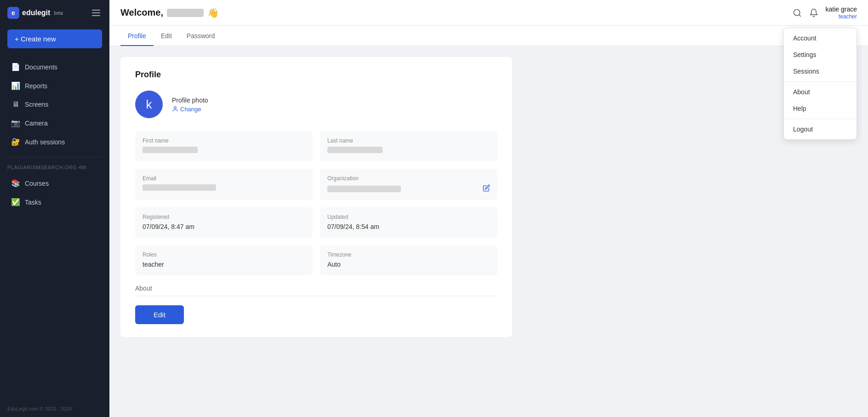  Describe the element at coordinates (224, 223) in the screenshot. I see `field-registered: Registered 07/09/24, 8:47 am` at that location.